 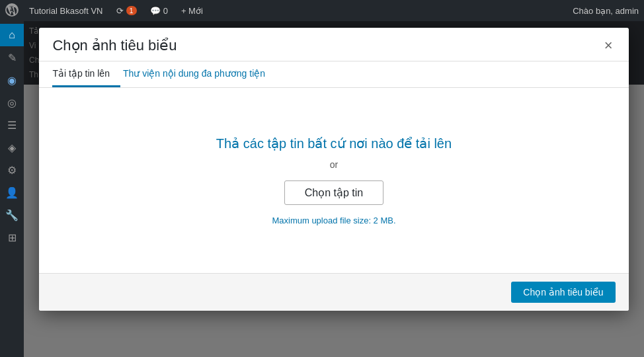 What do you see at coordinates (12, 189) in the screenshot?
I see `sidebar: ⌂ ✎ ◉ ◎ ☰ ◈ ⚙ 👤 🔧 ⊞` at bounding box center [12, 189].